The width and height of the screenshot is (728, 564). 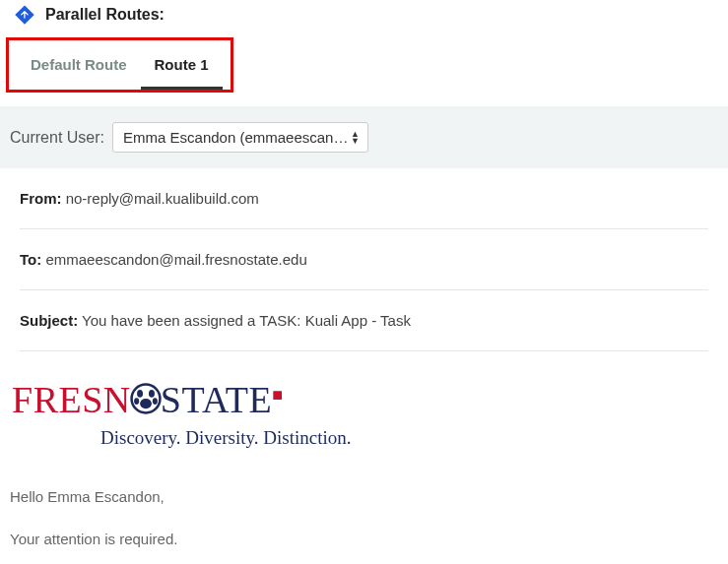 I want to click on page-title: Parallel Routes:, so click(x=104, y=15).